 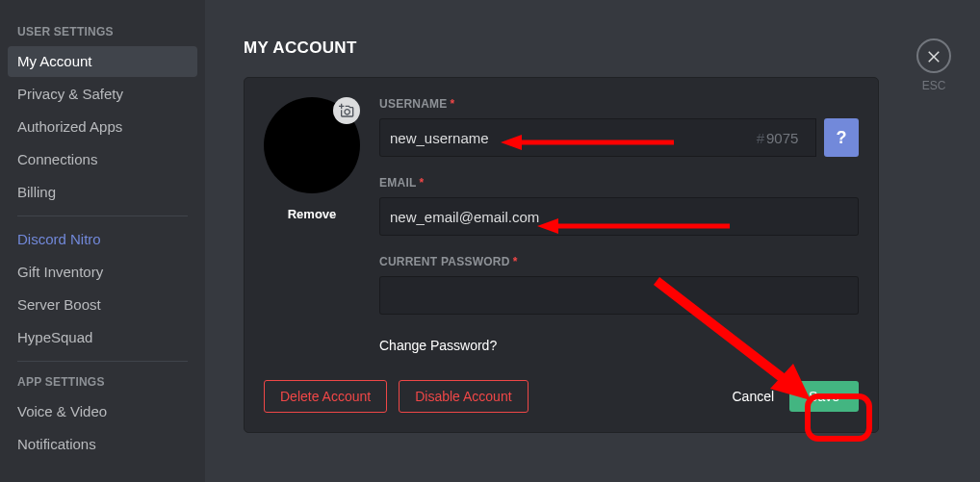 What do you see at coordinates (102, 240) in the screenshot?
I see `sidebar-item-nitro: Discord Nitro` at bounding box center [102, 240].